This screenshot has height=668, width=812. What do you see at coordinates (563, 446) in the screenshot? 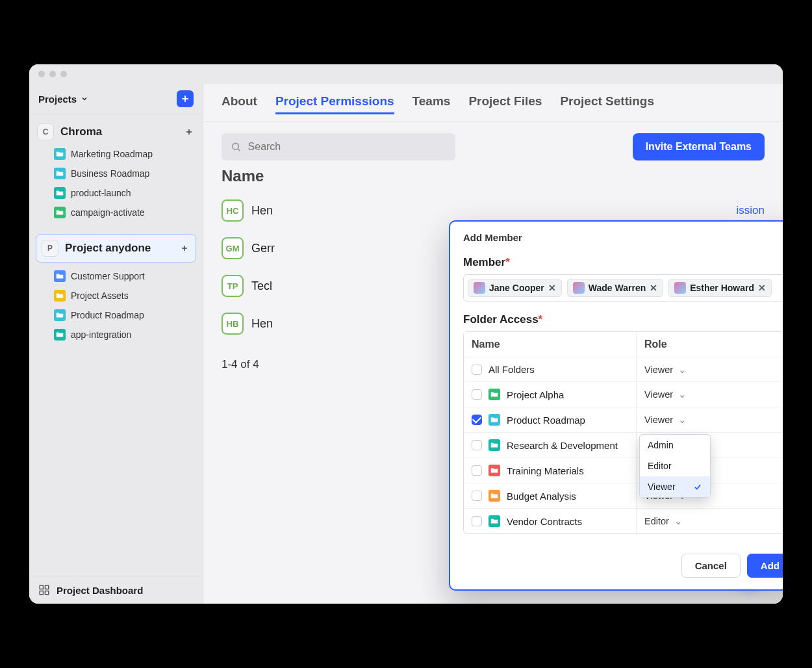
I see `folder-name: Research & Development` at bounding box center [563, 446].